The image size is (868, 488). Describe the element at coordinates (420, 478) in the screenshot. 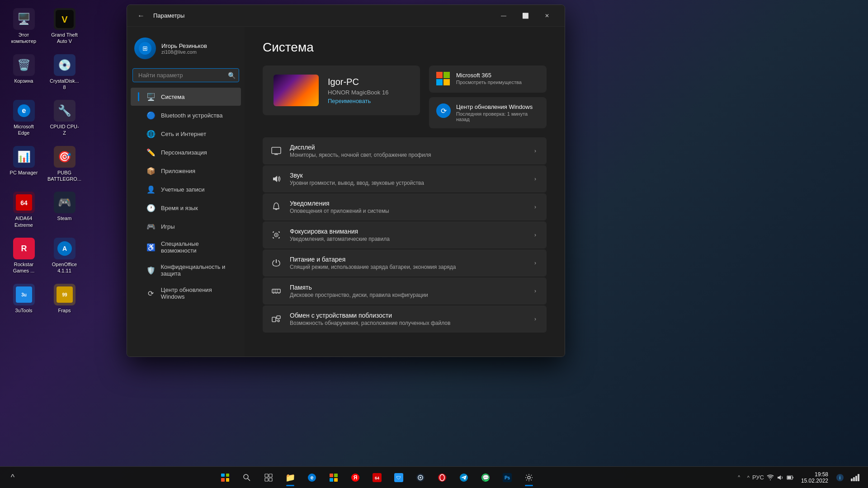

I see `taskbar-steam-button` at that location.